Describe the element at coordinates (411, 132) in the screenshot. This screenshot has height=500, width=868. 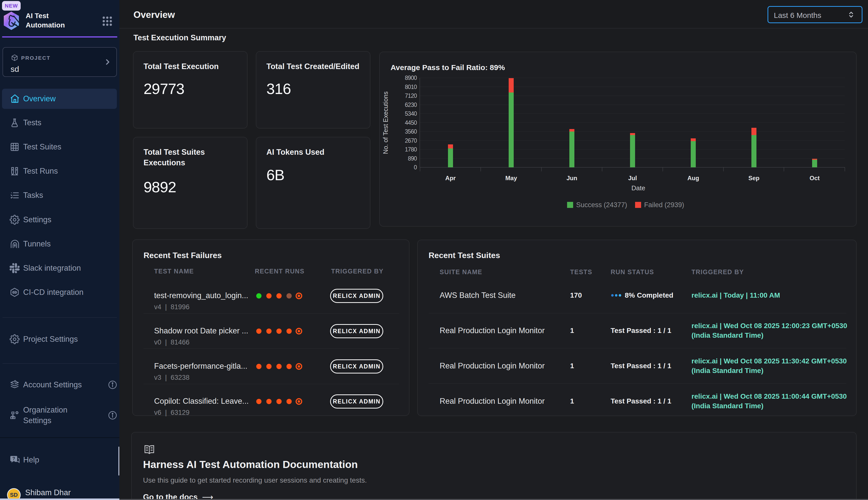
I see `svg-text: 3560` at that location.